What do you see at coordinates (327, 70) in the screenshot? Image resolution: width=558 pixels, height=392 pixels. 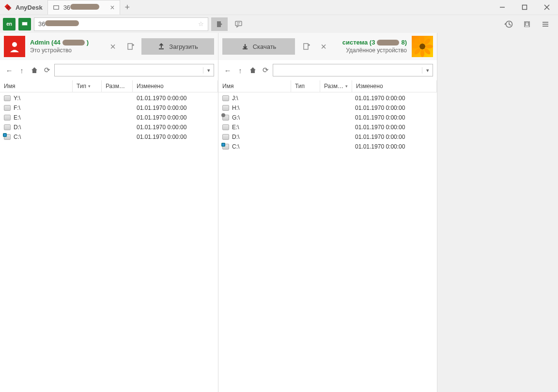 I see `remote-nav: ← ↑ ⟳ ▾` at bounding box center [327, 70].